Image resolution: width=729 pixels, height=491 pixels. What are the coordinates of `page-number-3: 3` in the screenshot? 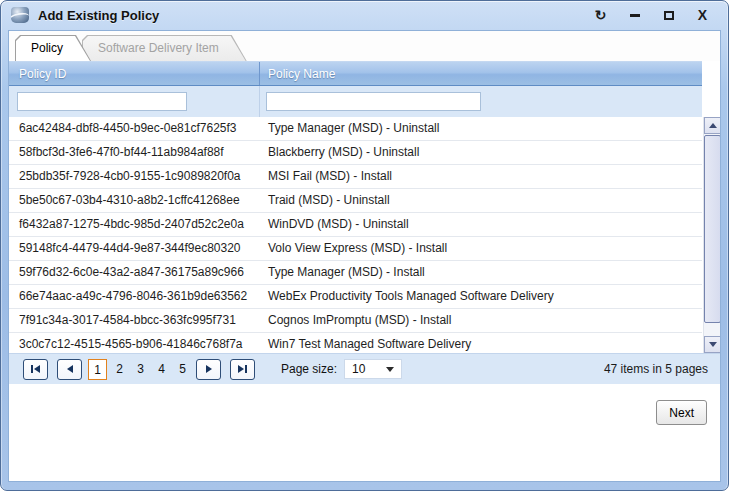 It's located at (140, 369).